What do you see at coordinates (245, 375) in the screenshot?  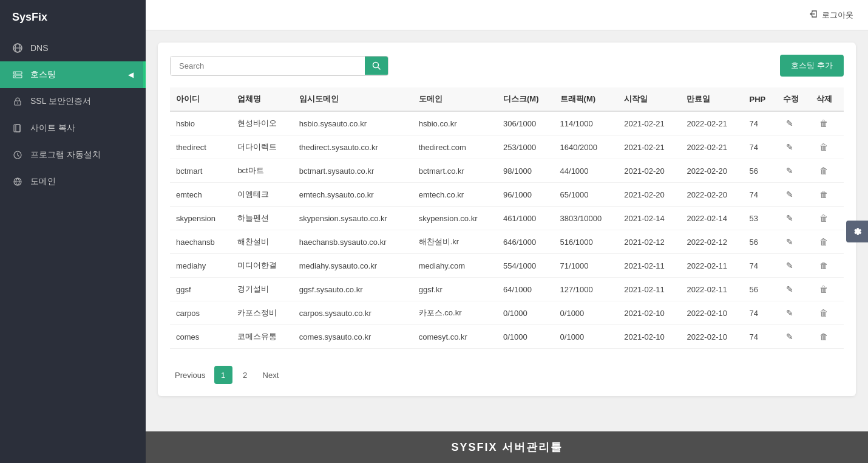 I see `pagination-page-2: 2` at bounding box center [245, 375].